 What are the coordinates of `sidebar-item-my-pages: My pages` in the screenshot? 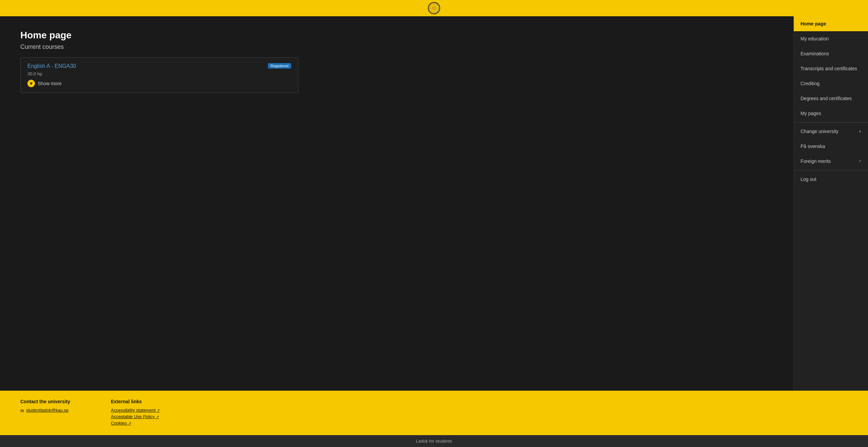 It's located at (831, 113).